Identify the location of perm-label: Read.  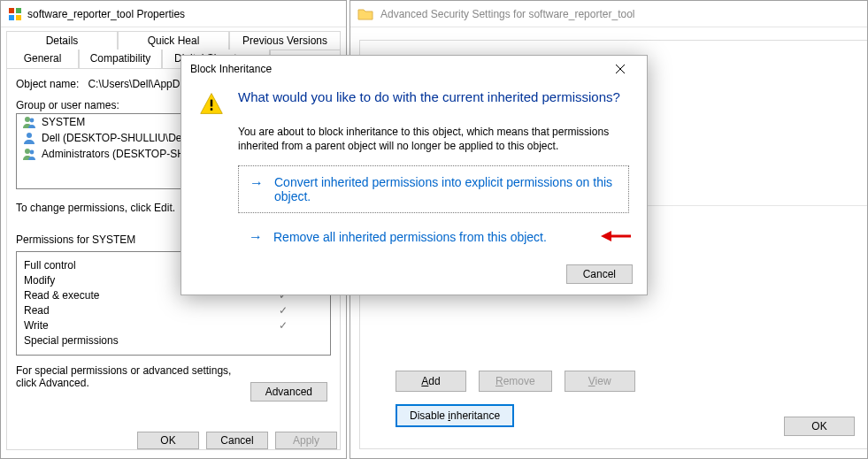
(147, 310).